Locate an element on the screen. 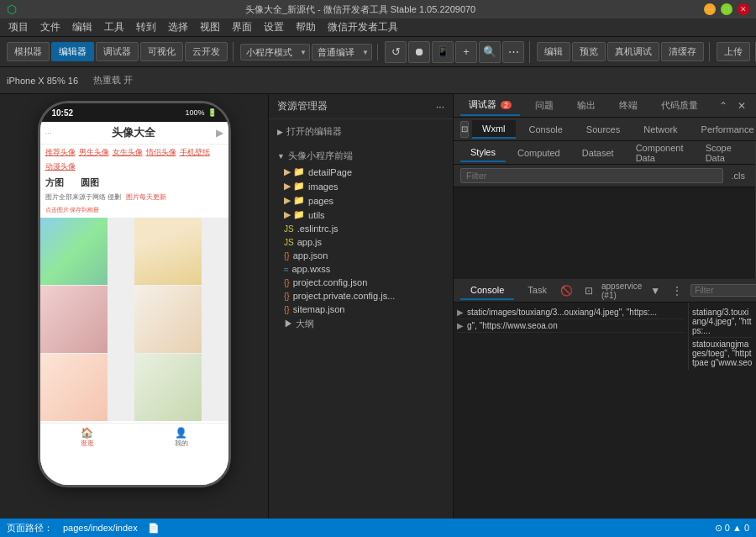 The width and height of the screenshot is (756, 537). nav-wallpaper: 手机壁纸 is located at coordinates (195, 153).